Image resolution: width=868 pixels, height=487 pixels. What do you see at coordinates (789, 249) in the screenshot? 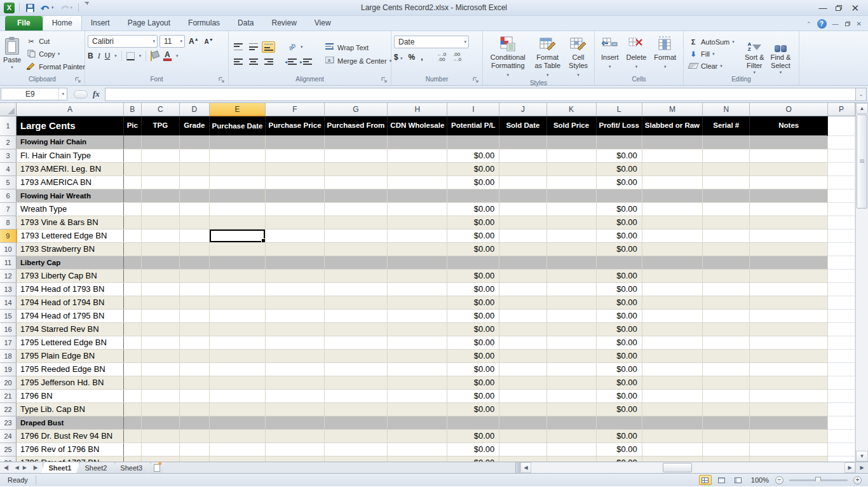
I see `cell-O10` at bounding box center [789, 249].